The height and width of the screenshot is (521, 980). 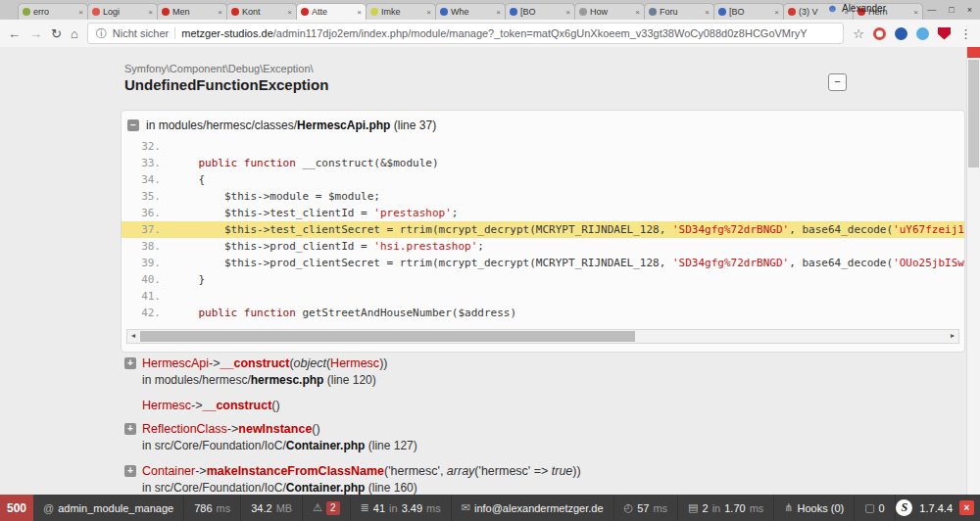 I want to click on browser-tab: Men×, so click(x=192, y=12).